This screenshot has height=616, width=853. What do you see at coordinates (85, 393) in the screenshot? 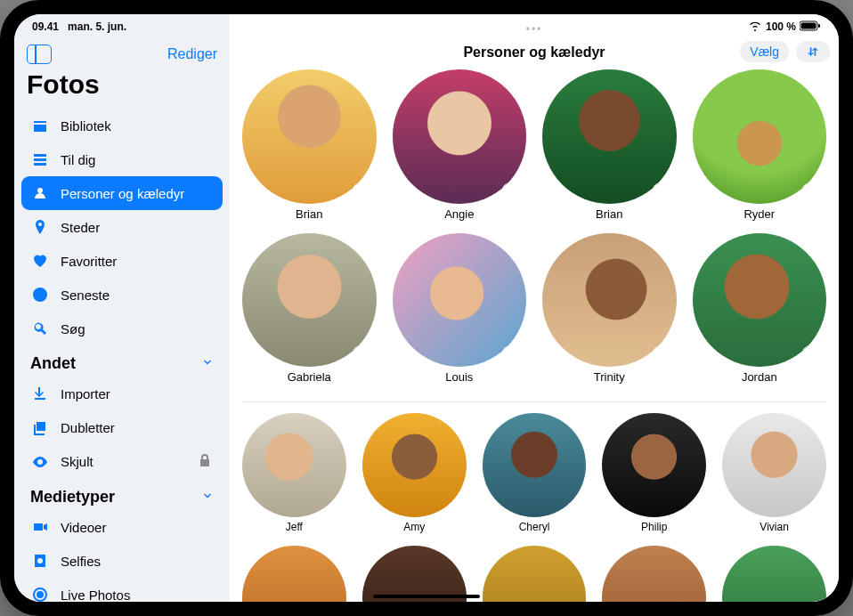
I see `sidebar-item-label: Importer` at bounding box center [85, 393].